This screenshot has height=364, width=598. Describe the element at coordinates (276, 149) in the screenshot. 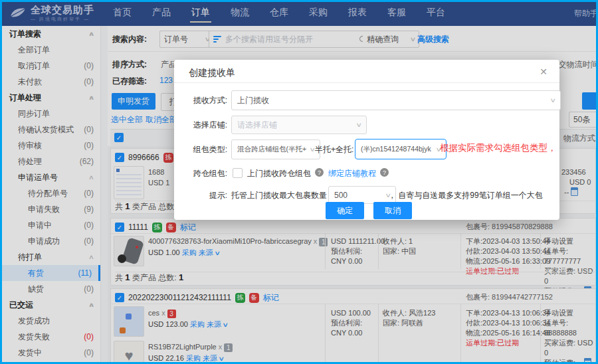

I see `pack-type-select: 混合跨店铺组包(半托+全∨` at that location.